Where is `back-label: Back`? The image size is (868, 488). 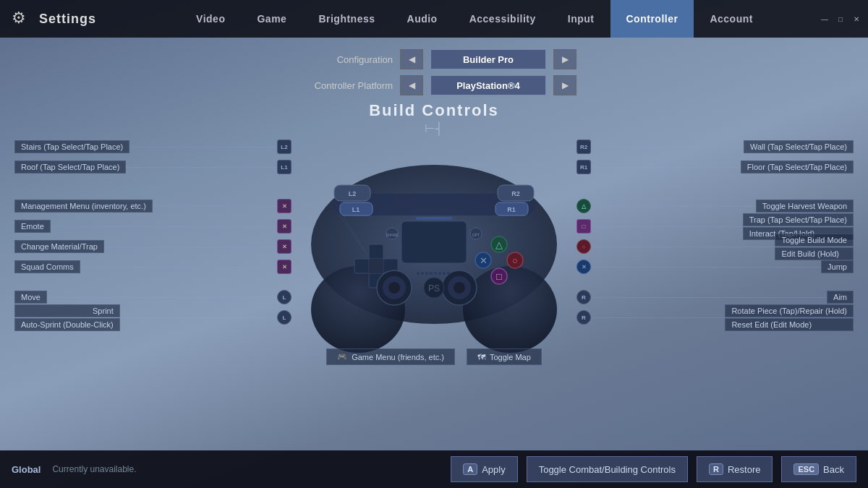 back-label: Back is located at coordinates (833, 470).